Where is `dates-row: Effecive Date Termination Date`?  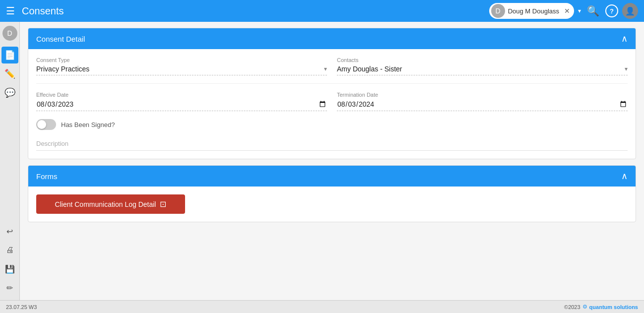
dates-row: Effecive Date Termination Date is located at coordinates (332, 101).